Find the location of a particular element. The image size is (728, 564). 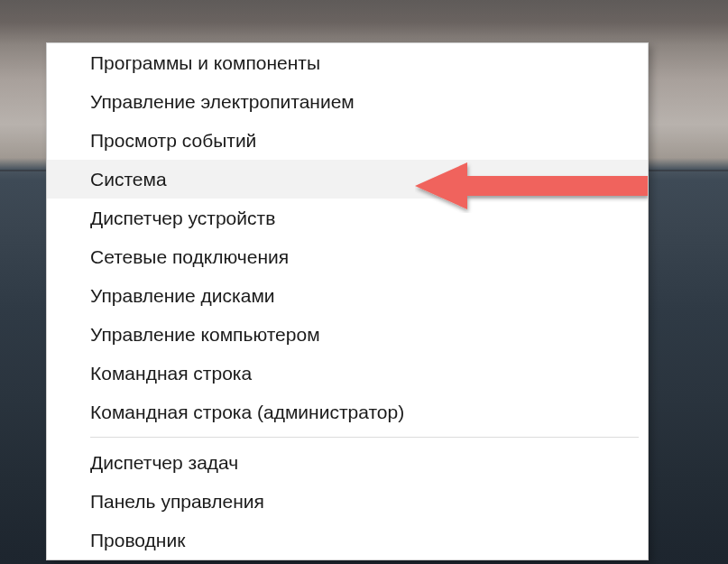

menu-item-device-manager: Диспетчер устройств is located at coordinates (347, 218).